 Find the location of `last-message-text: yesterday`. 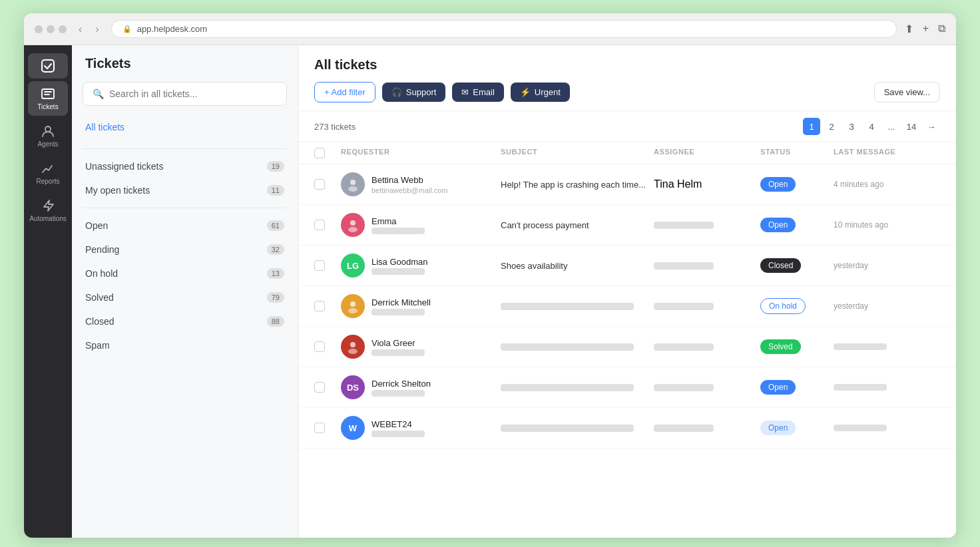

last-message-text: yesterday is located at coordinates (851, 306).